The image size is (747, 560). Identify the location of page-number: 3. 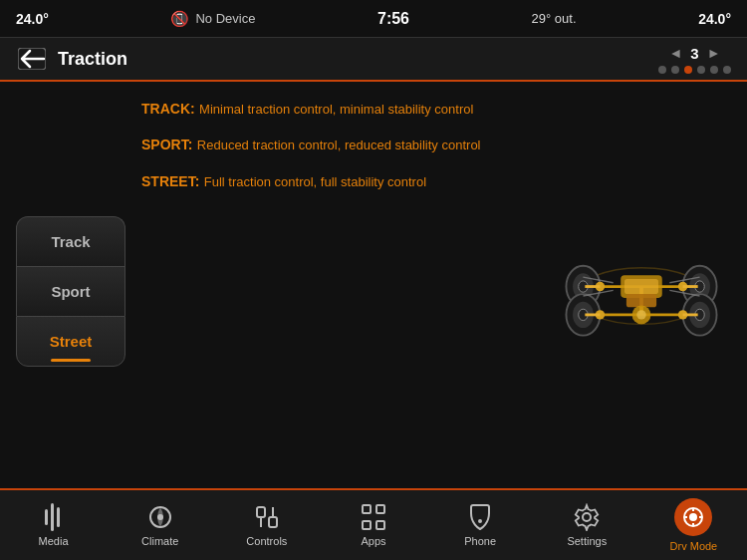
(694, 54).